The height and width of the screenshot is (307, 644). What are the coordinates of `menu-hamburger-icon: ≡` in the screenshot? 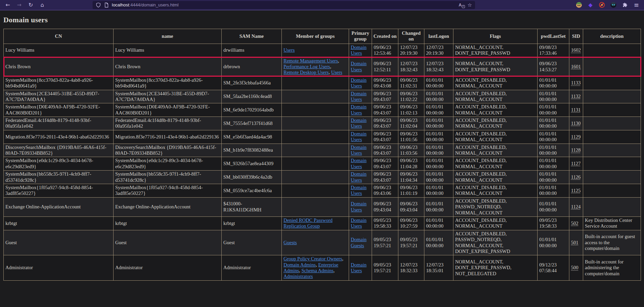 It's located at (637, 5).